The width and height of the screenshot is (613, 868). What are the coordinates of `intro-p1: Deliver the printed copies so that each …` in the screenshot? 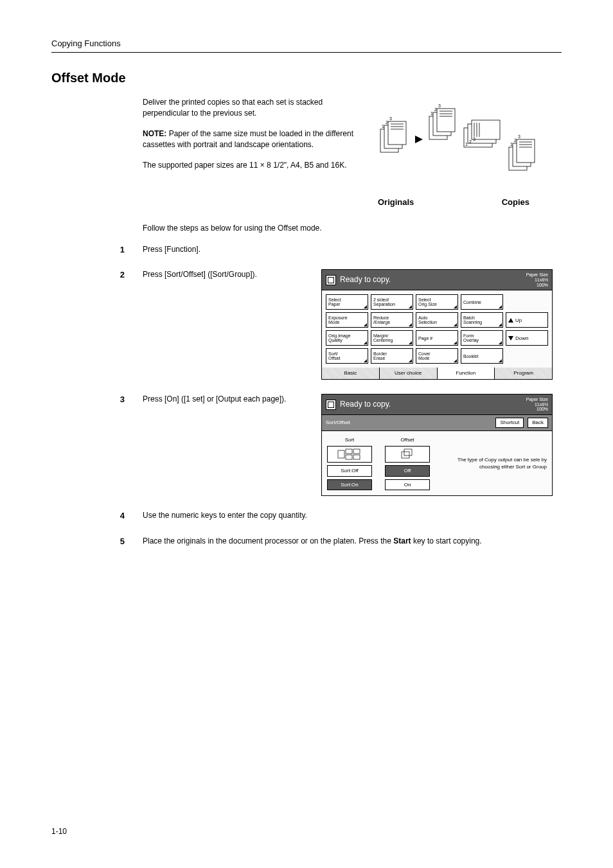 It's located at (252, 108).